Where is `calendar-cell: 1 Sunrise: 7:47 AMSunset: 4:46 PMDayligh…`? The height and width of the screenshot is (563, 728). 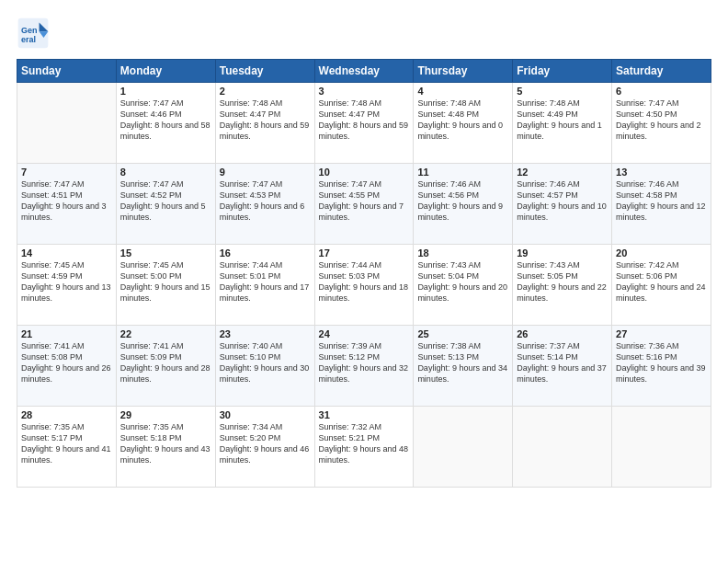 calendar-cell: 1 Sunrise: 7:47 AMSunset: 4:46 PMDayligh… is located at coordinates (165, 123).